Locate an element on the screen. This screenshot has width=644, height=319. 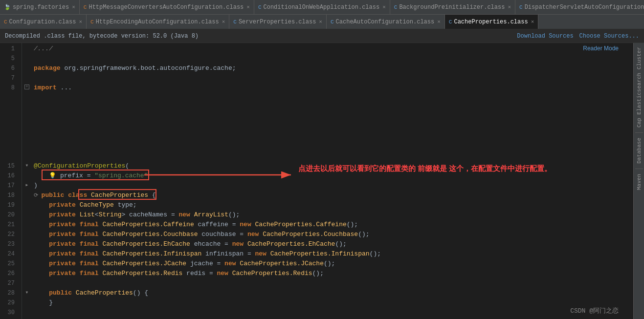
tab-dispatcher: C DispatcherServletAutoConfiguration.cla… is located at coordinates (580, 7).